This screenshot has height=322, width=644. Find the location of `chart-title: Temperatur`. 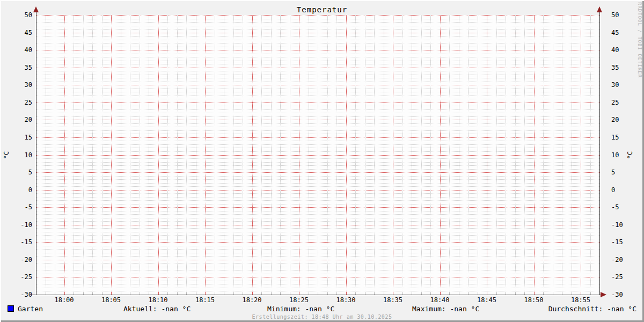

chart-title: Temperatur is located at coordinates (322, 10).